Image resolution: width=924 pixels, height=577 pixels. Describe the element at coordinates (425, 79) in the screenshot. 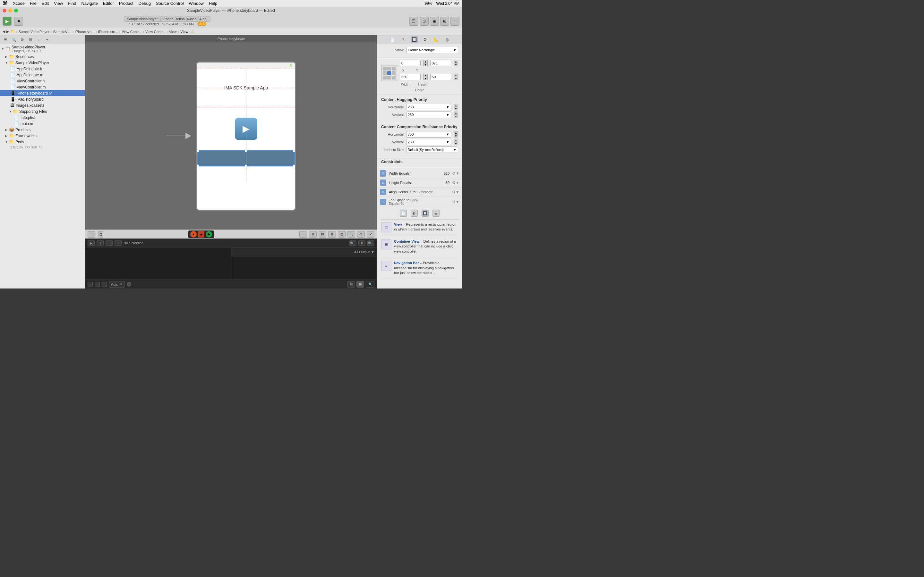

I see `w-stepper-down: ▼` at that location.